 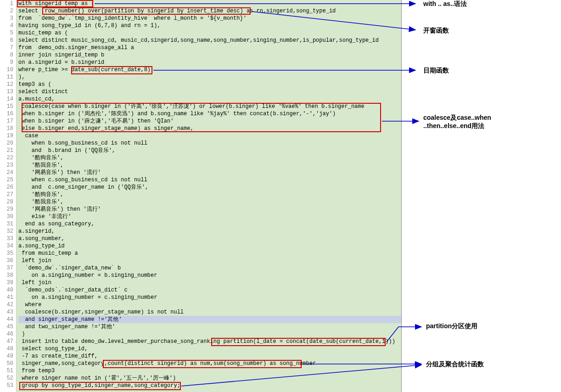 What do you see at coordinates (210, 70) in the screenshot?
I see `code-line: where p_time >= date_sub(current_date,8)` at bounding box center [210, 70].